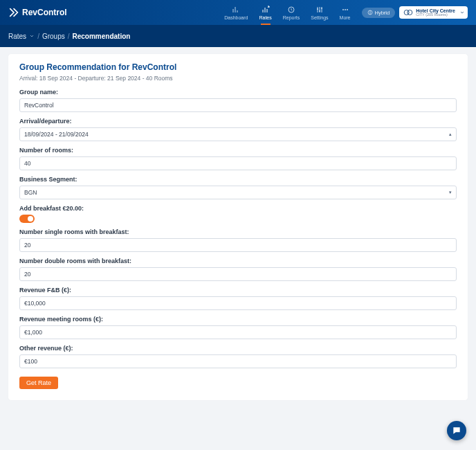 This screenshot has height=450, width=476. I want to click on business-value: BGN, so click(30, 192).